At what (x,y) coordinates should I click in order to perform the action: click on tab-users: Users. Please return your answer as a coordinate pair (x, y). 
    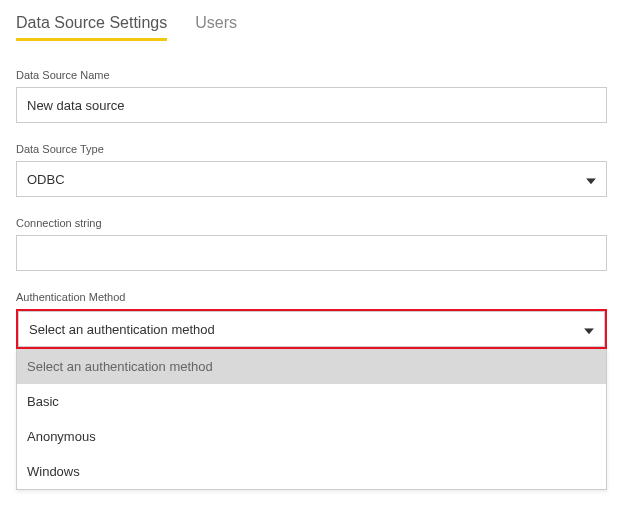
    Looking at the image, I should click on (216, 28).